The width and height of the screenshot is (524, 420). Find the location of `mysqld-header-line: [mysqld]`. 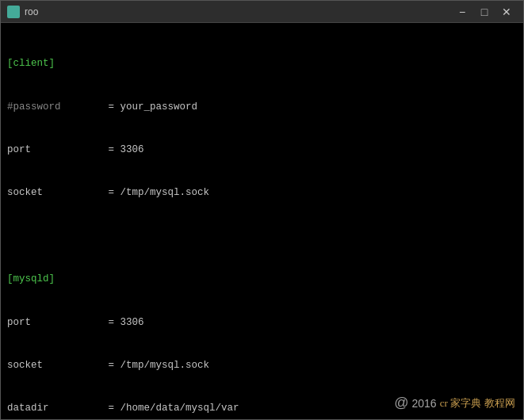

mysqld-header-line: [mysqld] is located at coordinates (262, 279).